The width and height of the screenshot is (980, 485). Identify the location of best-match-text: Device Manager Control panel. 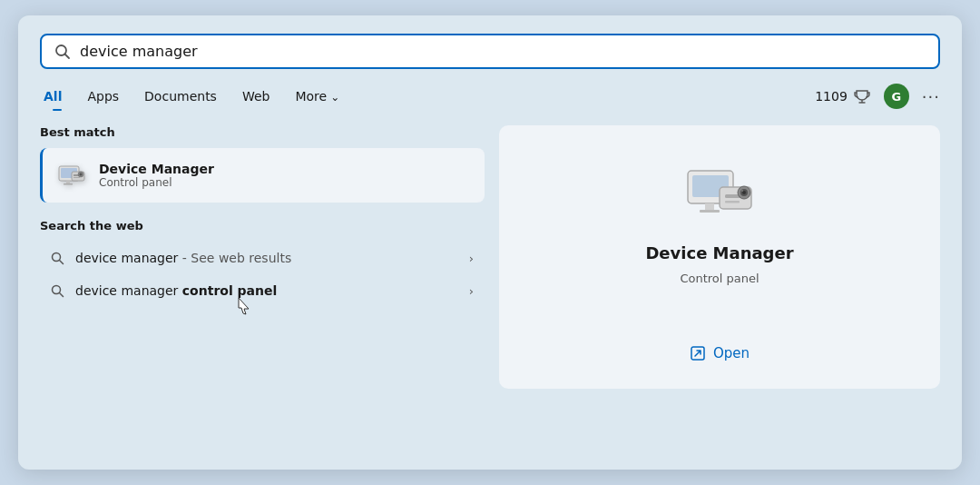
(156, 175).